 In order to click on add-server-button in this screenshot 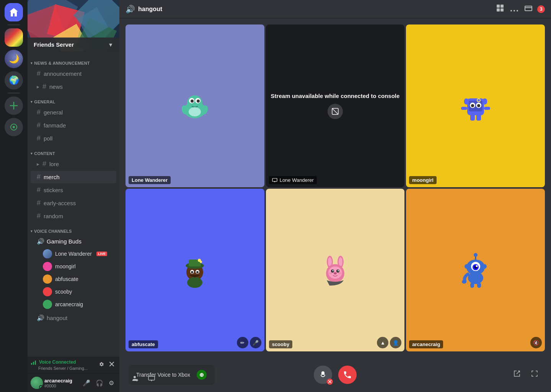, I will do `click(14, 106)`.